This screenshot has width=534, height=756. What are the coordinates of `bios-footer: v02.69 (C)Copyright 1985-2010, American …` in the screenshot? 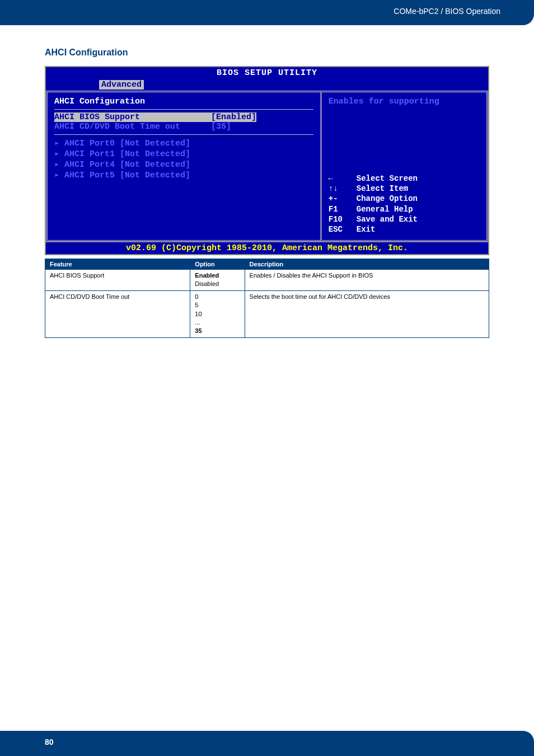 It's located at (267, 248).